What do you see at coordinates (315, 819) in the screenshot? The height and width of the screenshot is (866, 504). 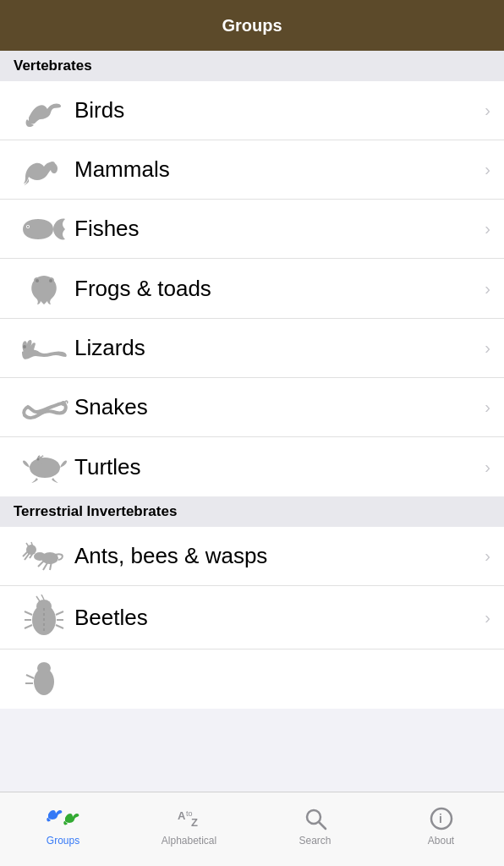 I see `search-tab-icon` at bounding box center [315, 819].